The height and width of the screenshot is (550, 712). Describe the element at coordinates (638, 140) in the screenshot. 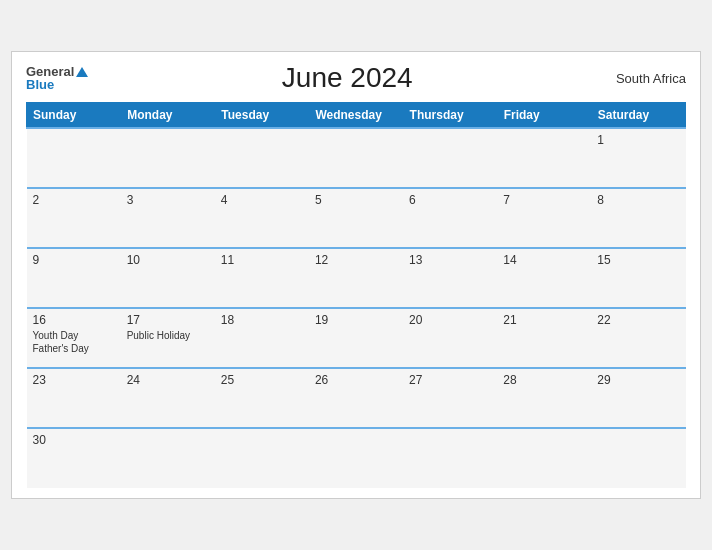

I see `day-number: 1` at that location.